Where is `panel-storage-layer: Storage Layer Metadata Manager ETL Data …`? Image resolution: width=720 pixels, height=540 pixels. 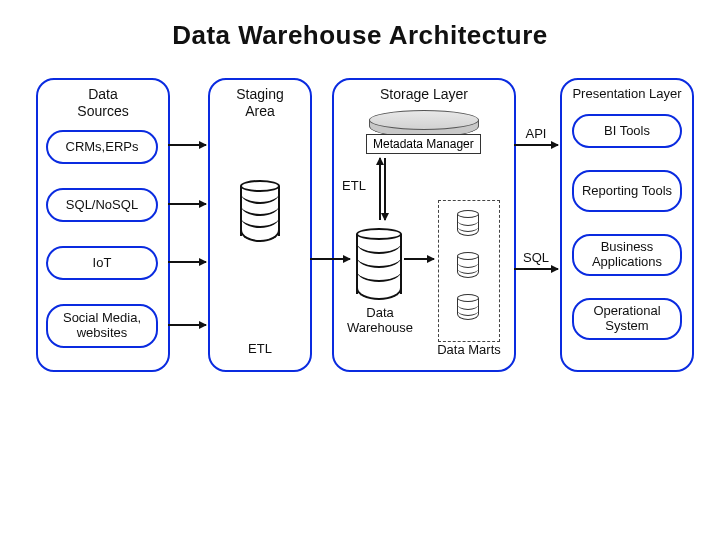 panel-storage-layer: Storage Layer Metadata Manager ETL Data … is located at coordinates (424, 225).